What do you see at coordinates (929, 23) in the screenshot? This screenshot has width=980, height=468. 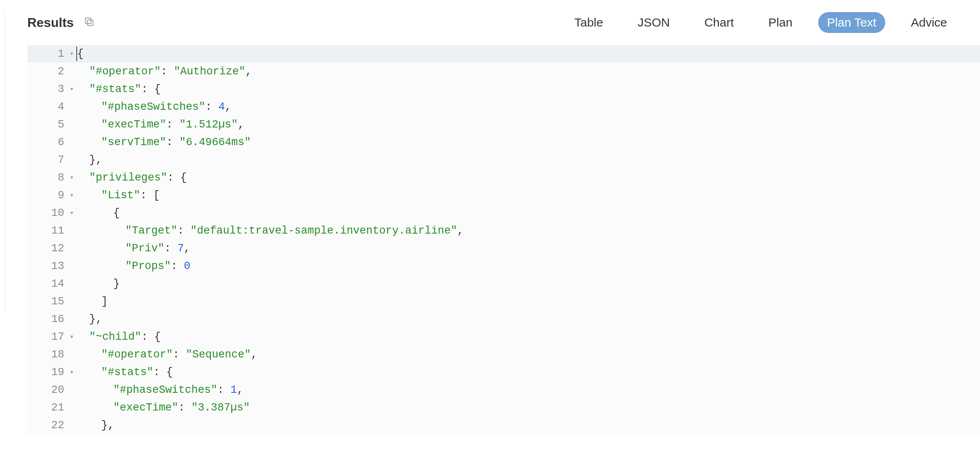 I see `tab-advice: Advice` at bounding box center [929, 23].